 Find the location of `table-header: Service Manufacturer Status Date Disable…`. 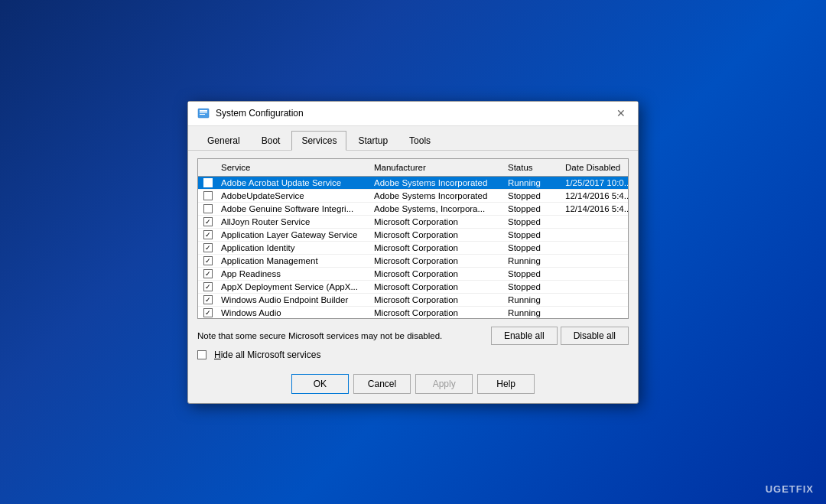

table-header: Service Manufacturer Status Date Disable… is located at coordinates (413, 168).